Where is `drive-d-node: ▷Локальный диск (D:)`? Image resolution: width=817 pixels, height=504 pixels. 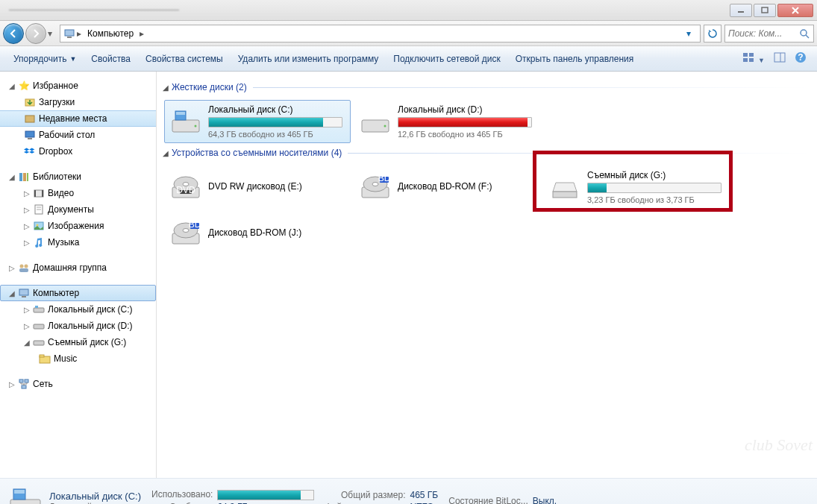
drive-d-node: ▷Локальный диск (D:) is located at coordinates (78, 326).